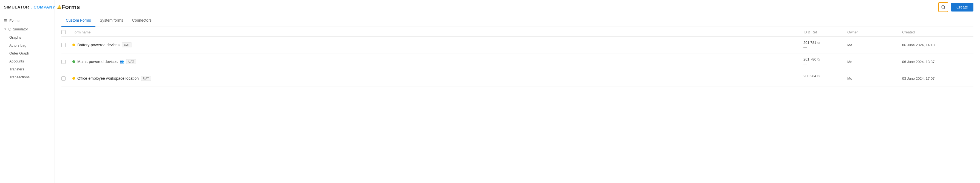  What do you see at coordinates (826, 59) in the screenshot?
I see `row2-id-main: 201 780 ⧉` at bounding box center [826, 59].